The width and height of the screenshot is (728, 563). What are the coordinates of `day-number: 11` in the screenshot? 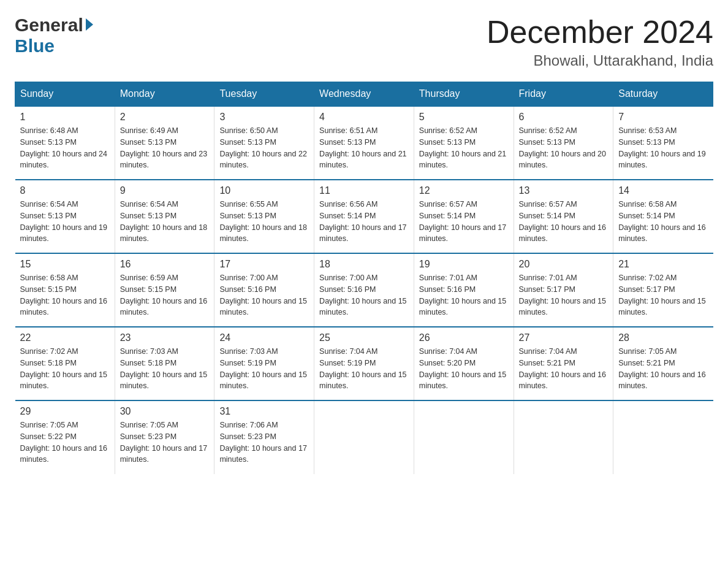 It's located at (364, 191).